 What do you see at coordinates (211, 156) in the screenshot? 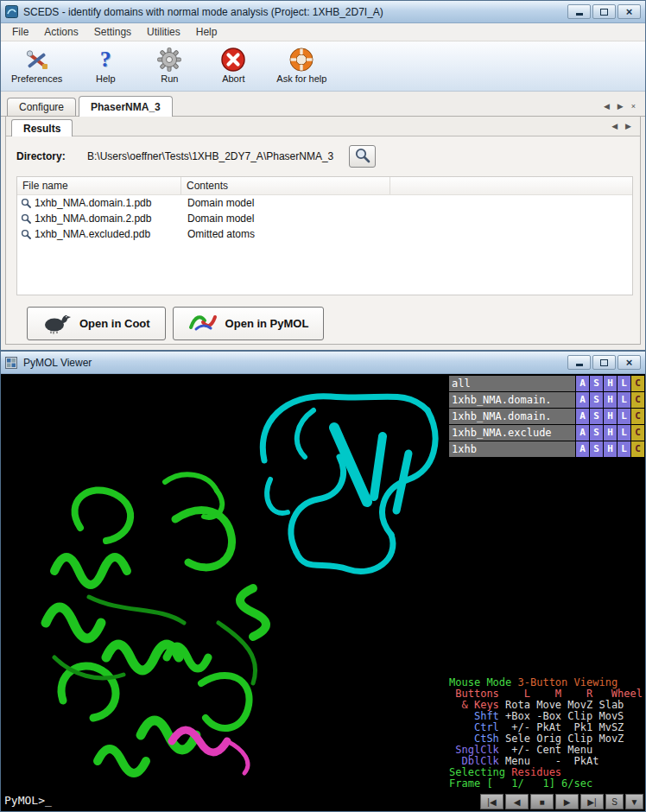
I see `directory-path: B:\Users\oeffner\Tests\1XHB_2DY7_A\Phase…` at bounding box center [211, 156].